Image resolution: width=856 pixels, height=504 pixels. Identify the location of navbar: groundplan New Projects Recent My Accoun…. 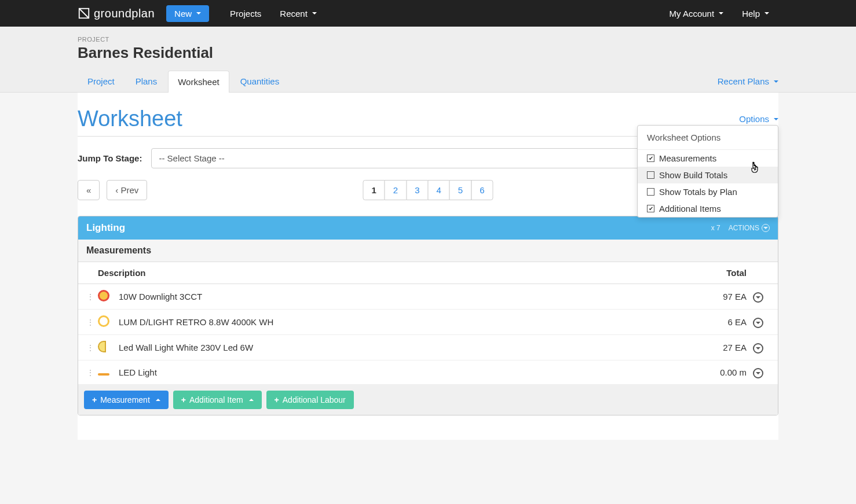
(428, 13).